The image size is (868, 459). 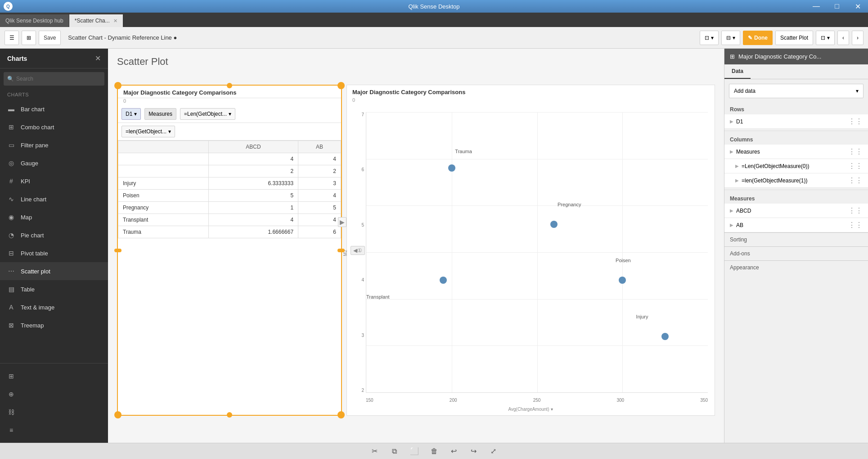 What do you see at coordinates (758, 38) in the screenshot?
I see `done-button: ✎ Done` at bounding box center [758, 38].